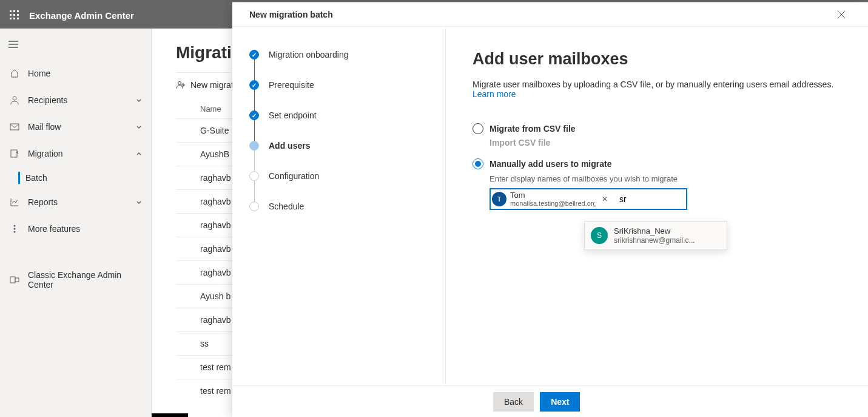 This screenshot has width=868, height=417. Describe the element at coordinates (599, 236) in the screenshot. I see `avatar: S` at that location.